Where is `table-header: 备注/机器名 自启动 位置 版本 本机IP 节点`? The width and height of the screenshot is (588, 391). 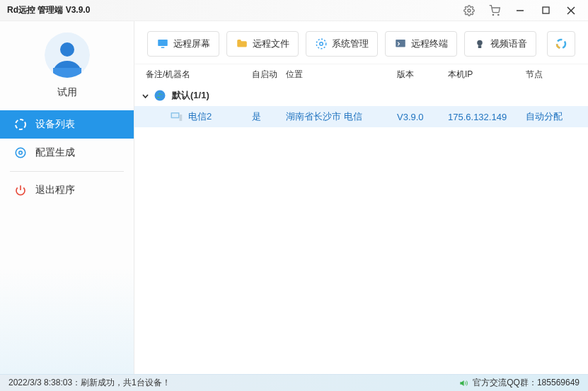
table-header: 备注/机器名 自启动 位置 版本 本机IP 节点 is located at coordinates (361, 74).